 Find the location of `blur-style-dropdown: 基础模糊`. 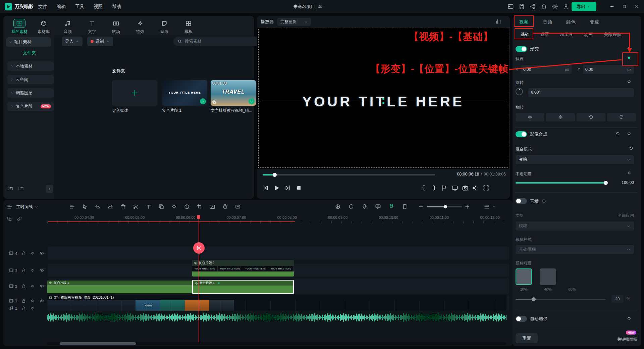

blur-style-dropdown: 基础模糊 is located at coordinates (575, 250).